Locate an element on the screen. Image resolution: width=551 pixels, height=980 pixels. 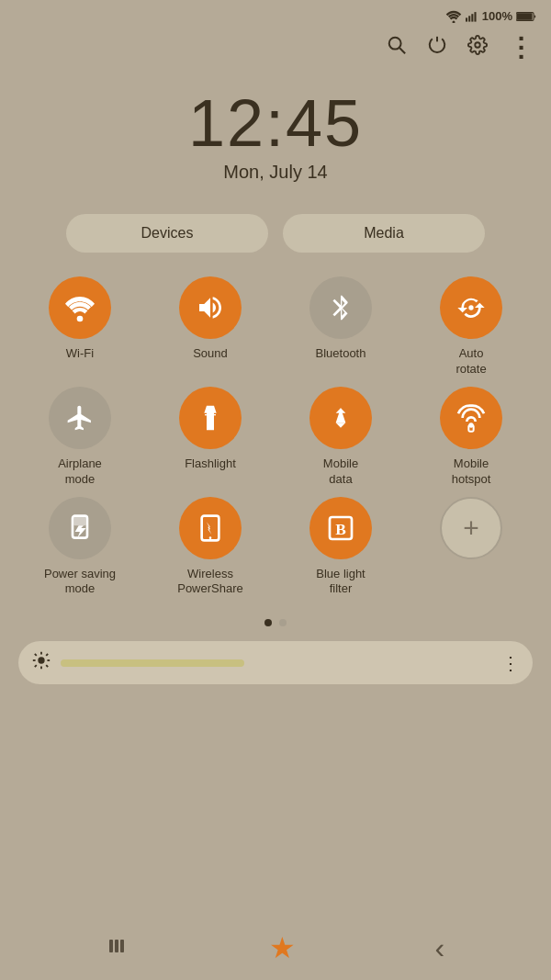
page-dots is located at coordinates (276, 623).